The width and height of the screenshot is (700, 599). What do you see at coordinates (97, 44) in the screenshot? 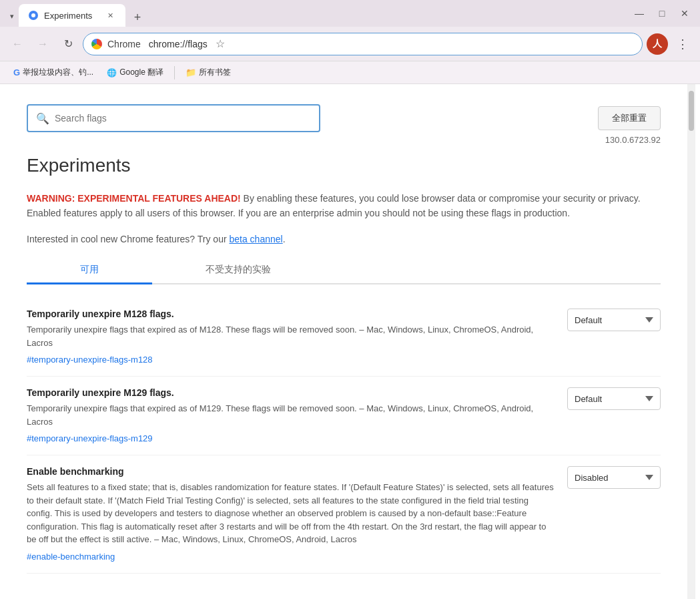
I see `chrome-logo-icon` at bounding box center [97, 44].